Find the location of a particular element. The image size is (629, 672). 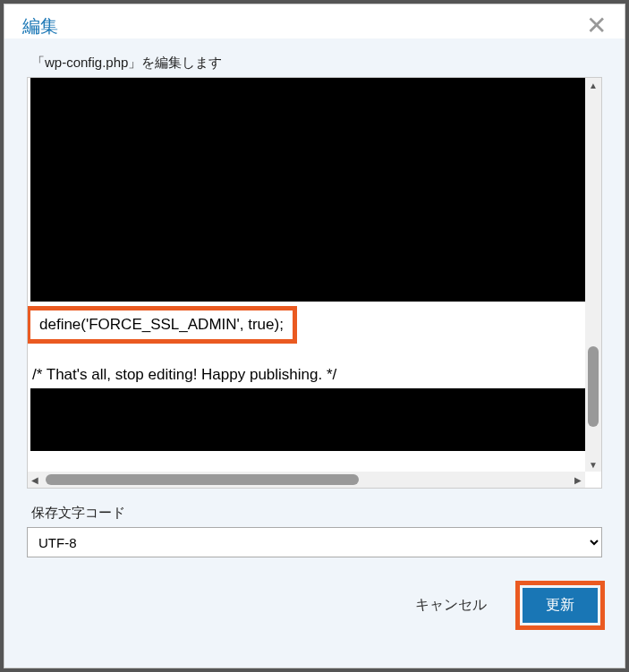

scroll-left-icon: ◀ is located at coordinates (35, 480).